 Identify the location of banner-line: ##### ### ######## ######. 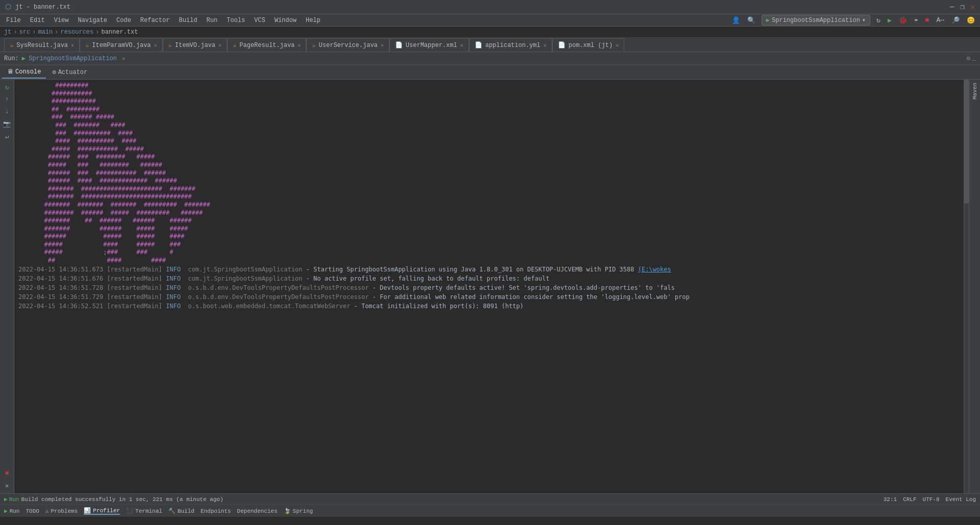
(489, 165).